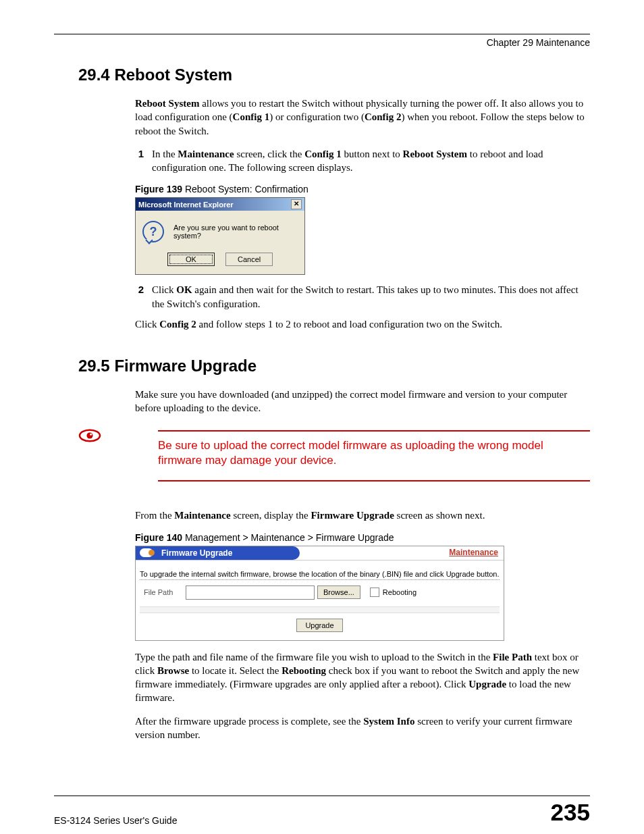  Describe the element at coordinates (363, 118) in the screenshot. I see `reboot-intro-para: Reboot System allows you to restart the …` at that location.